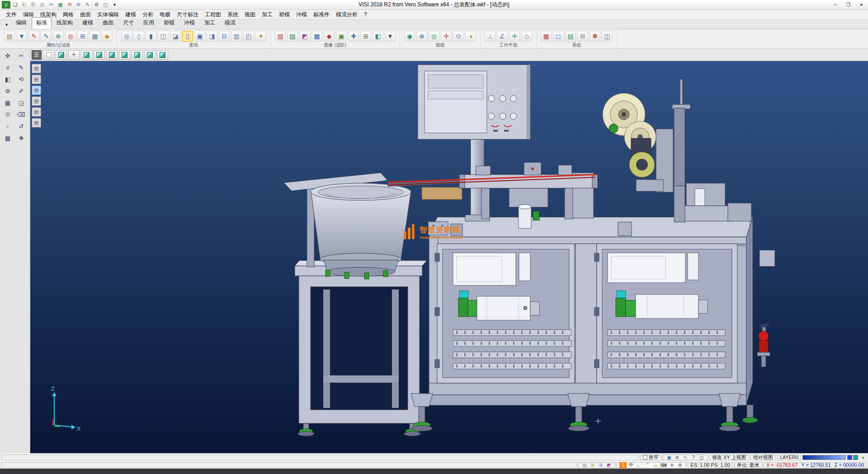 The width and height of the screenshot is (868, 474). What do you see at coordinates (21, 138) in the screenshot?
I see `snap-tool-icon: ❖` at bounding box center [21, 138].